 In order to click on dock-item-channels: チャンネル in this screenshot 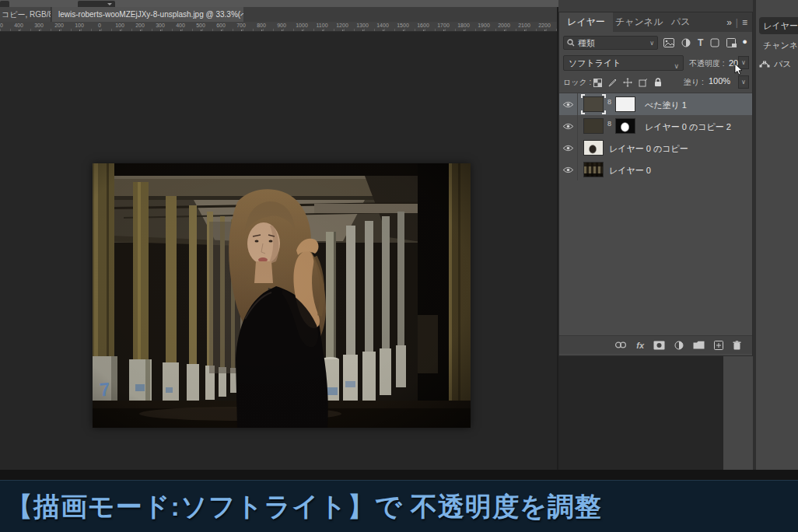, I will do `click(779, 45)`.